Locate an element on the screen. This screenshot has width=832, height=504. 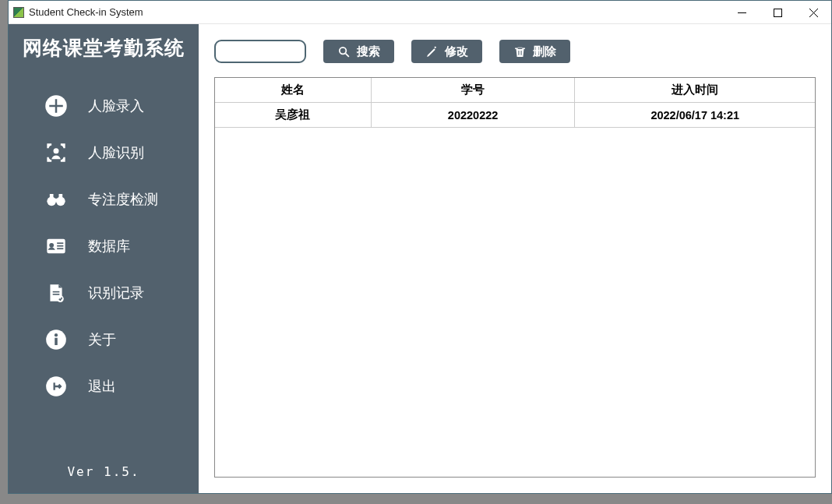
version-label: Ver 1.5. is located at coordinates (103, 472).